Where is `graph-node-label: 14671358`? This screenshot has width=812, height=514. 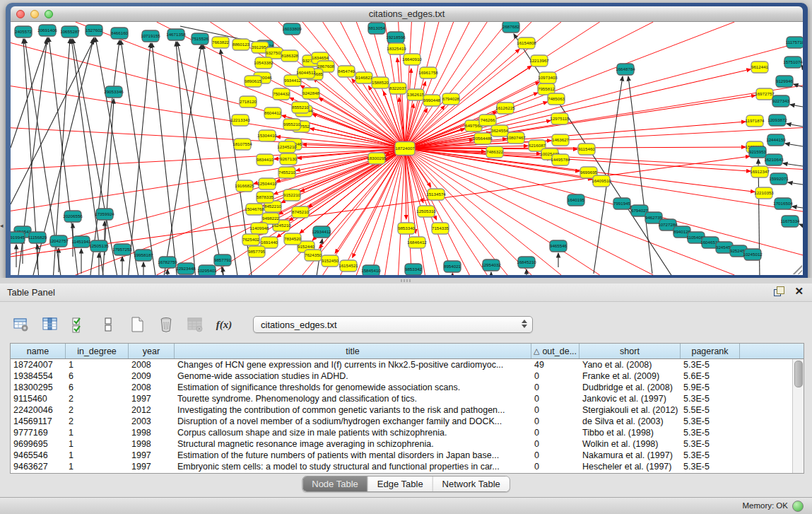
graph-node-label: 14671358 is located at coordinates (176, 34).